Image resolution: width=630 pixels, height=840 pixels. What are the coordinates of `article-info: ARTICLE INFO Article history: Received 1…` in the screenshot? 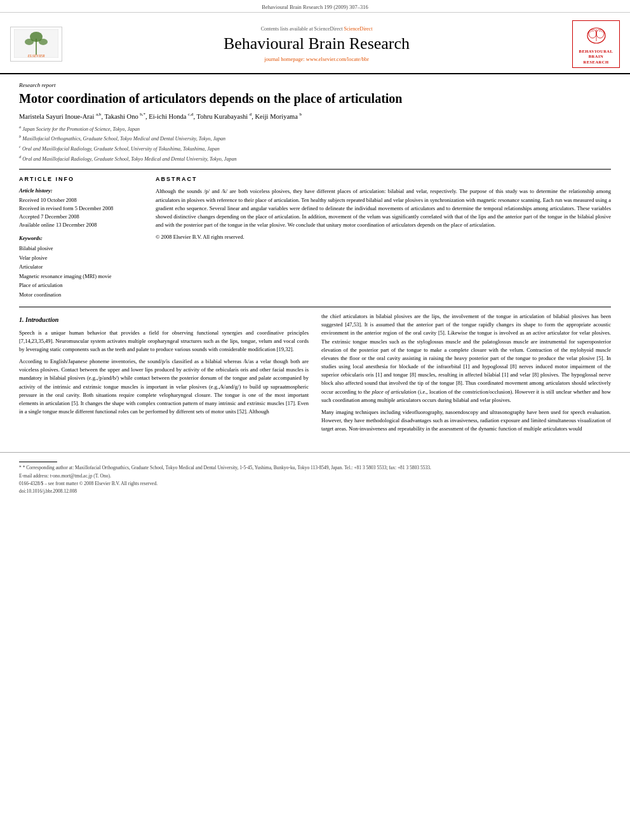 It's located at (81, 237).